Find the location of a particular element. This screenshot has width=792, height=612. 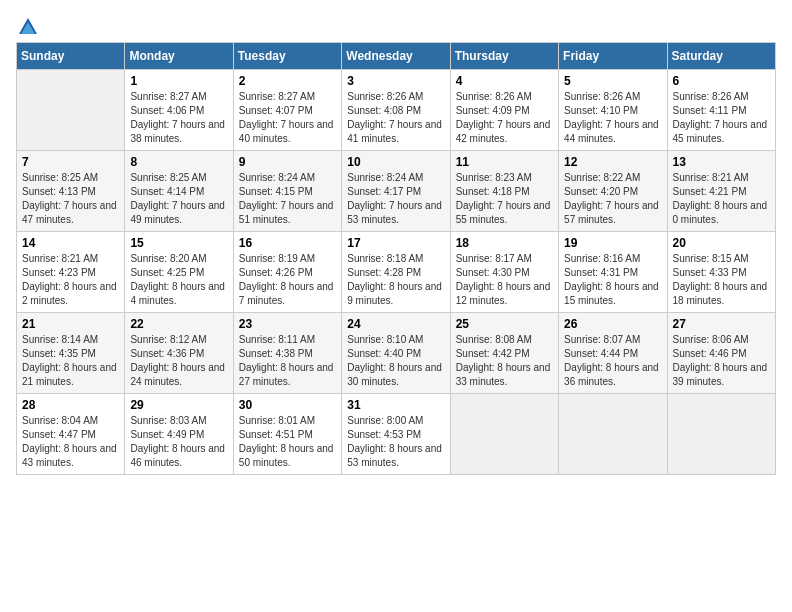

calendar-cell: 17Sunrise: 8:18 AMSunset: 4:28 PMDayligh… is located at coordinates (396, 272).